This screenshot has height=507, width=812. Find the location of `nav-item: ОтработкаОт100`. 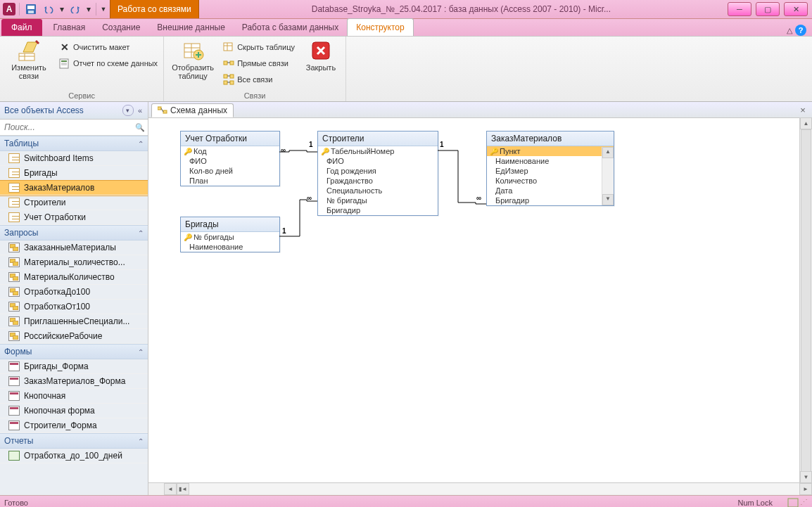

nav-item: ОтработкаОт100 is located at coordinates (74, 307).